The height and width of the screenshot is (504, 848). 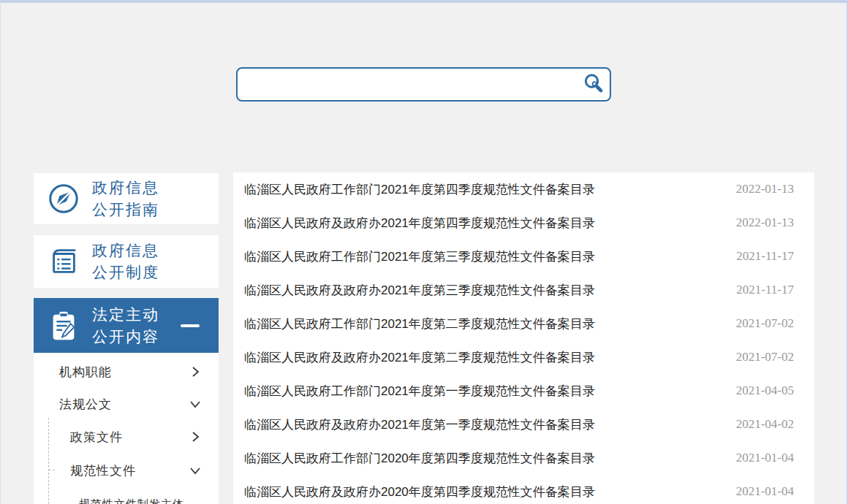 I want to click on tree-connector-line, so click(x=48, y=461).